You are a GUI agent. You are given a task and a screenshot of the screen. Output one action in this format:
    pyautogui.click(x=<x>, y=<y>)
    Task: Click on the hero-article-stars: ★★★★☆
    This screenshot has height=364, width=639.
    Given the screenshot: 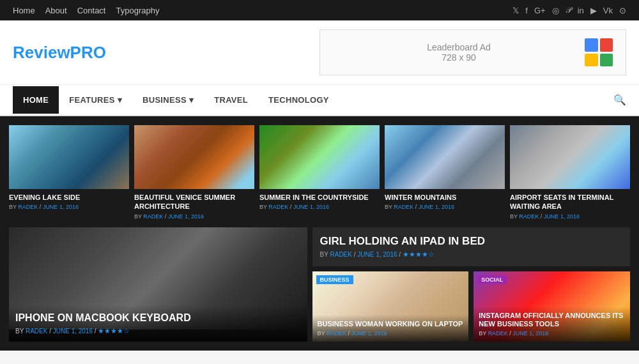 What is the action you would take?
    pyautogui.click(x=419, y=254)
    